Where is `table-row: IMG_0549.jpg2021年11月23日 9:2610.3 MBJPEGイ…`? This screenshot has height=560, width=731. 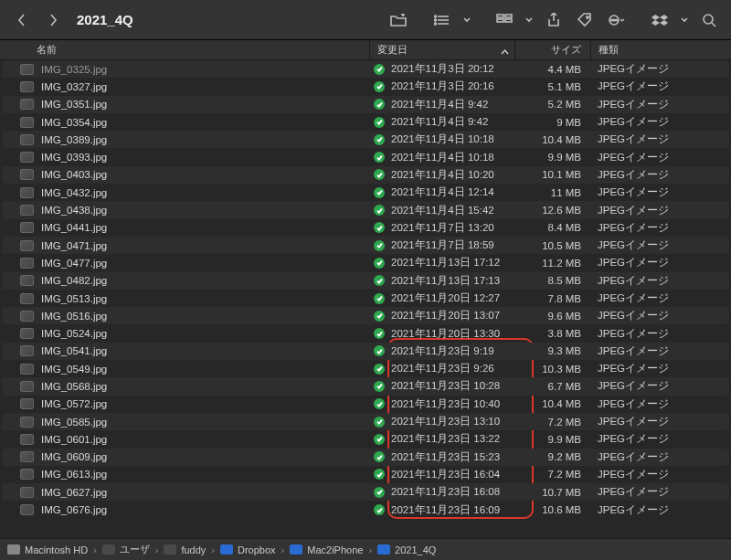 table-row: IMG_0549.jpg2021年11月23日 9:2610.3 MBJPEGイ… is located at coordinates (366, 369).